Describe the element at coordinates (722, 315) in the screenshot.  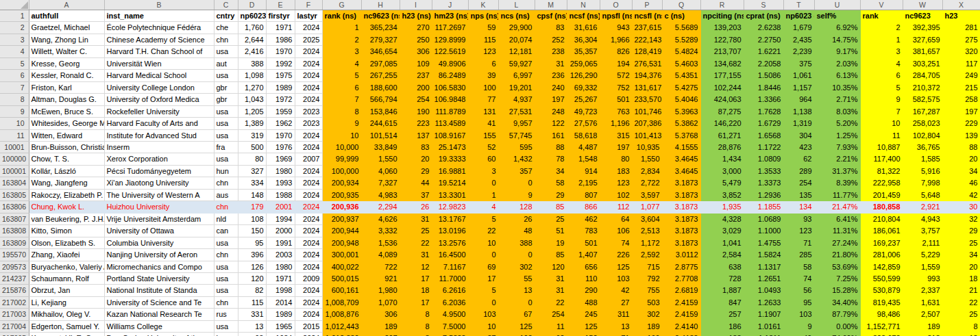
I see `cell-R217003: 257` at that location.